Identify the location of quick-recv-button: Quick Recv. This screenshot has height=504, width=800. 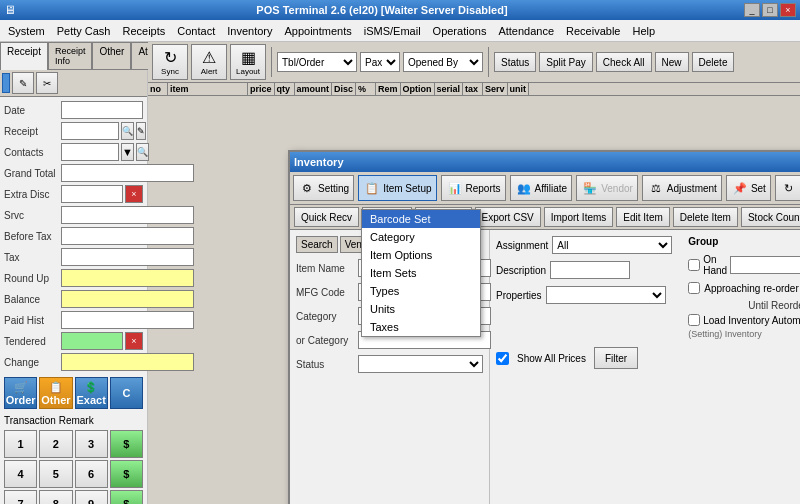
(326, 217).